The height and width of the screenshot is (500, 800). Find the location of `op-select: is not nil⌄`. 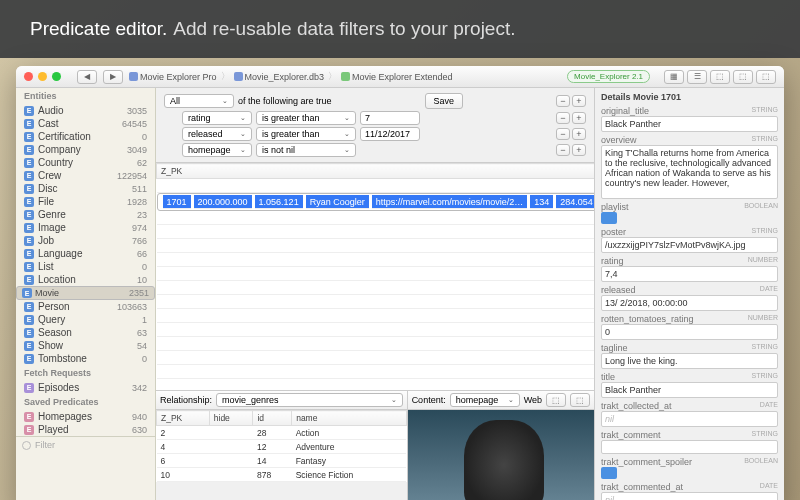

op-select: is not nil⌄ is located at coordinates (306, 150).